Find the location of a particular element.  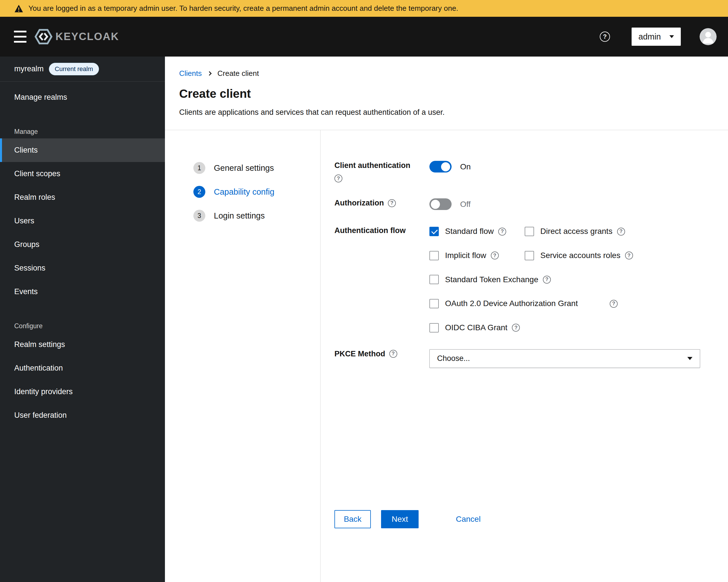

option-oauth-device-authorization-grant: OAuth 2.0 Device Authorization Grant is located at coordinates (570, 304).